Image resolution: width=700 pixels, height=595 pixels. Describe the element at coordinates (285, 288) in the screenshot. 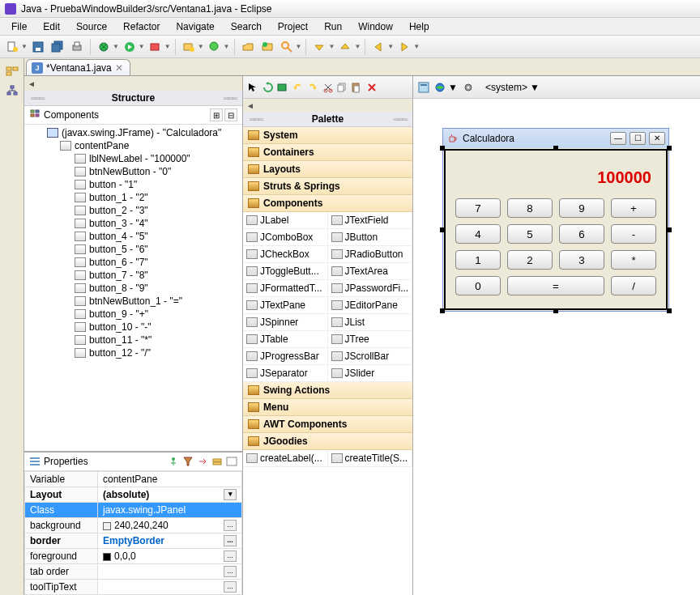

I see `palette-item: JFormattedT...` at that location.